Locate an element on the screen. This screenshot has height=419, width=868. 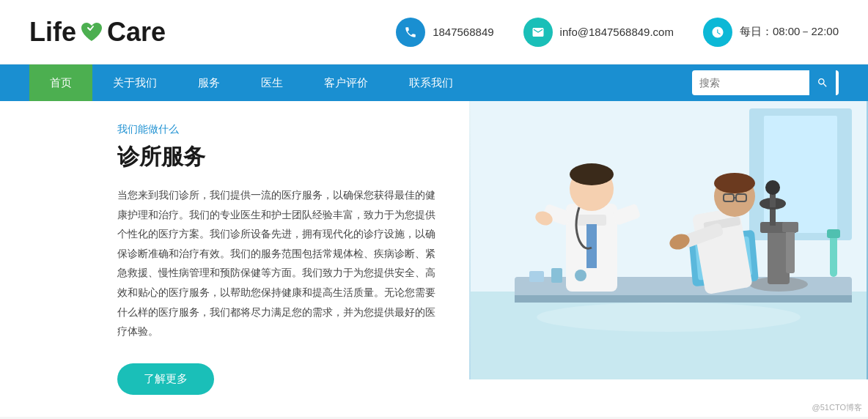
email-address: info@1847568849.com is located at coordinates (617, 32).